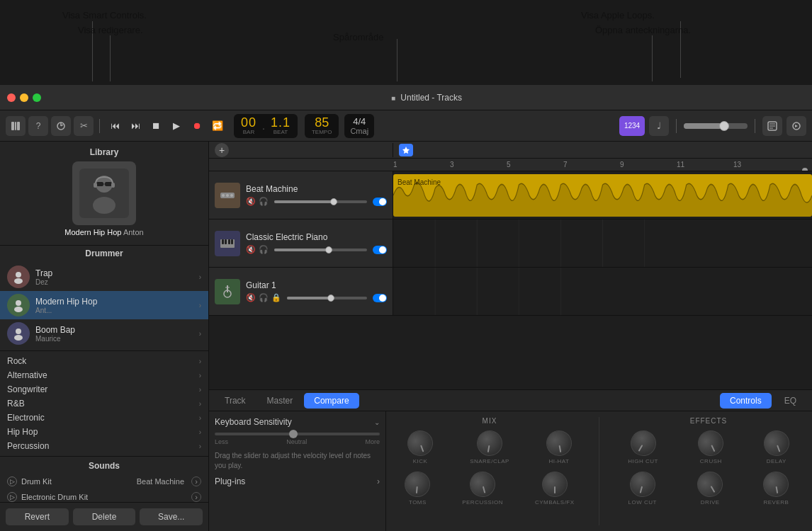 This screenshot has width=812, height=531. I want to click on tab-controls: Controls, so click(745, 401).